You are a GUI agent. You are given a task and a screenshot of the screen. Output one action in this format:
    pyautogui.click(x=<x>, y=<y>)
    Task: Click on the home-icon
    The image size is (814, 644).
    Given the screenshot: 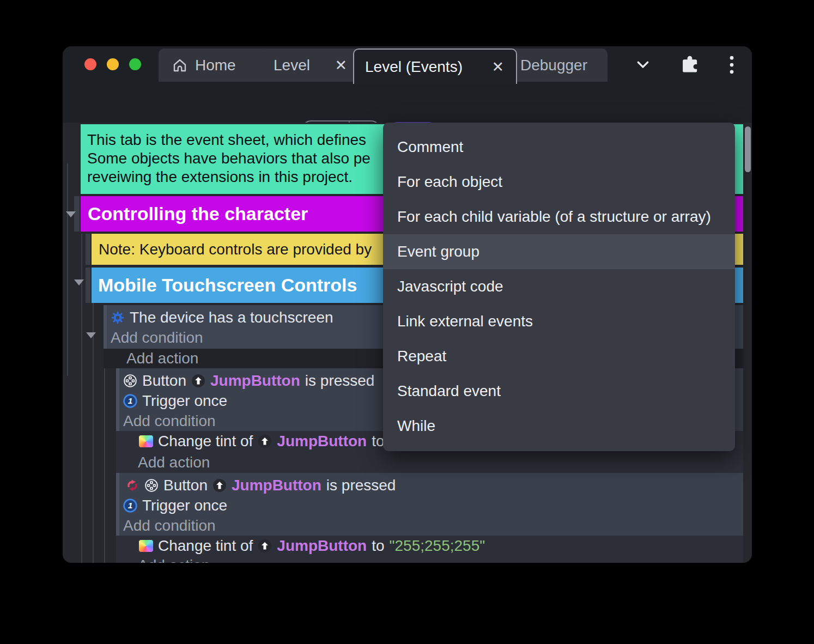 What is the action you would take?
    pyautogui.click(x=180, y=65)
    